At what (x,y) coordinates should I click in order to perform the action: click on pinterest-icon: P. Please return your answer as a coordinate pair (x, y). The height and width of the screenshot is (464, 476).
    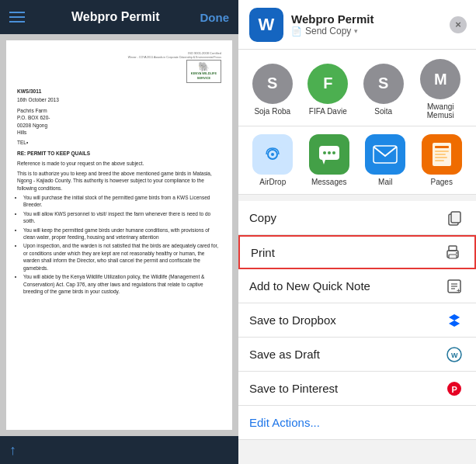
    Looking at the image, I should click on (454, 389).